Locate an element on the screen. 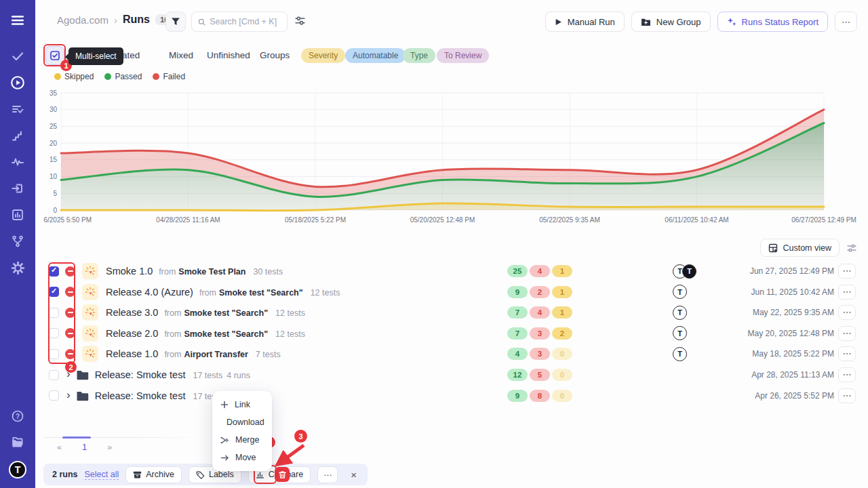  breadcrumb-project: Agoda.com is located at coordinates (83, 20).